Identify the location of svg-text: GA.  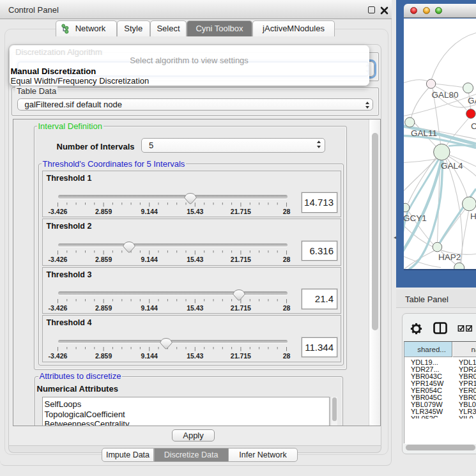
(472, 100).